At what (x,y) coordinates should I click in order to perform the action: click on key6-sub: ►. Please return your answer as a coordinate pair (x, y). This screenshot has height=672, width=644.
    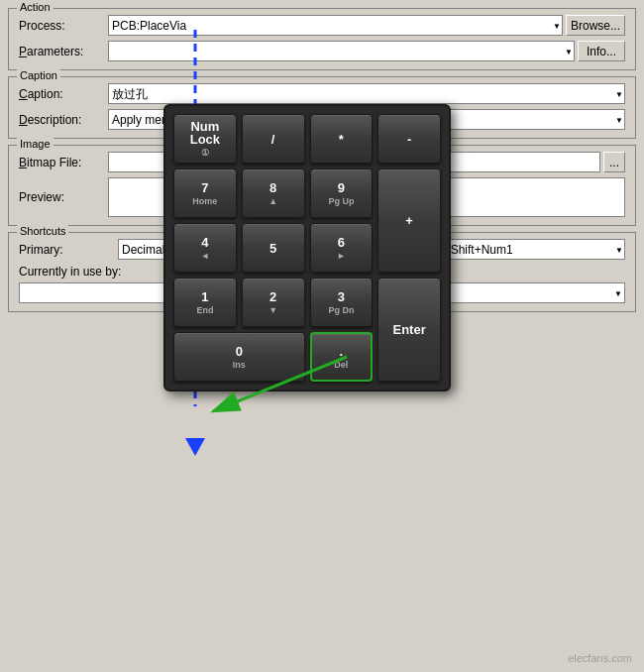
    Looking at the image, I should click on (341, 256).